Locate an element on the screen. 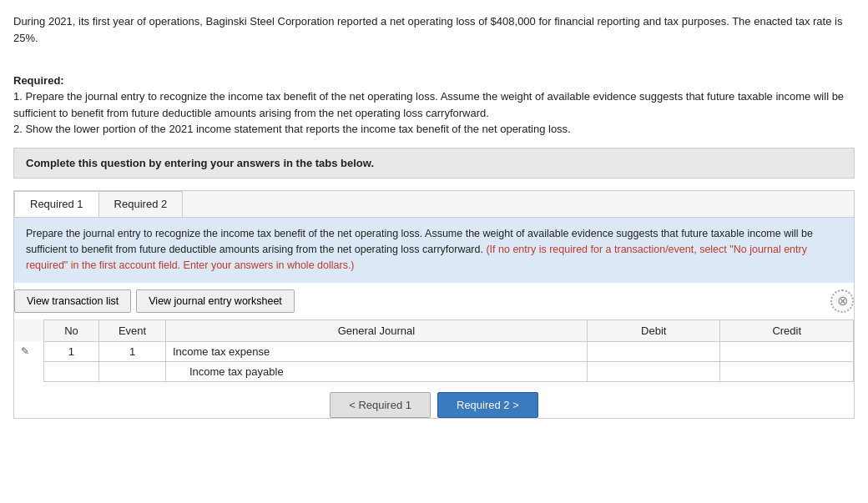  journal-table: No Event General Journal Debit Credit ✎ … is located at coordinates (434, 350).